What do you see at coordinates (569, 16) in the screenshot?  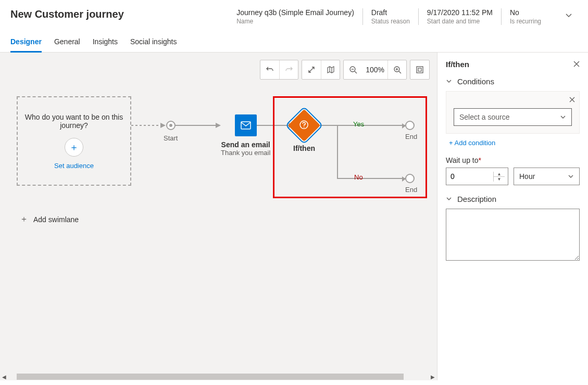 I see `expand-header-button` at bounding box center [569, 16].